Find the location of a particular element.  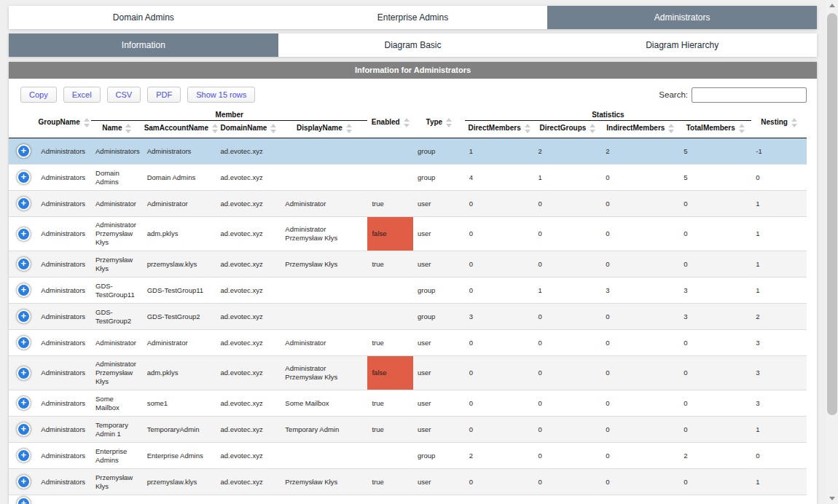

cell-domain-name is located at coordinates (249, 500).